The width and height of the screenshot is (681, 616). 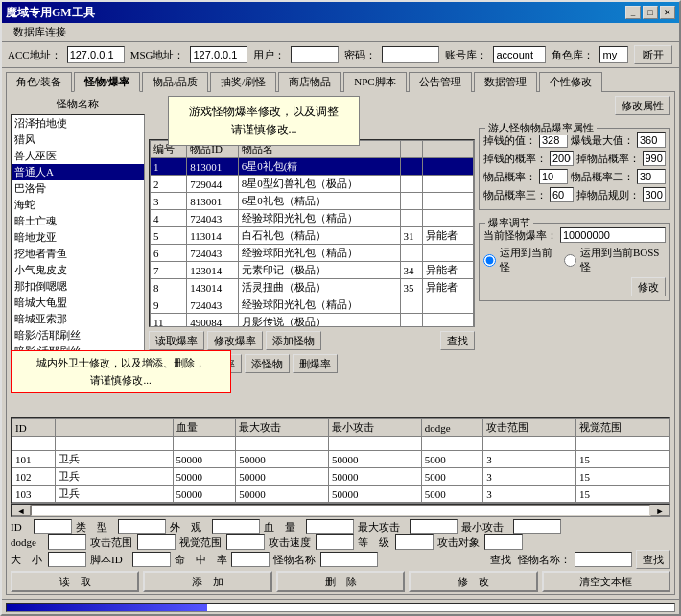 What do you see at coordinates (315, 364) in the screenshot?
I see `del-rate-btn: 删爆率` at bounding box center [315, 364].